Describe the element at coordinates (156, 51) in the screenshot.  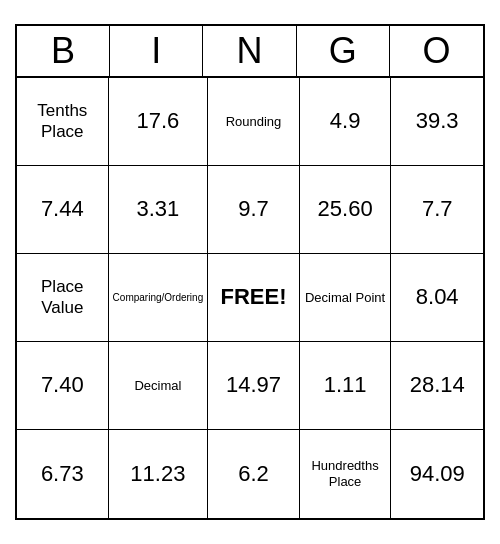
I see `header-letter: I` at that location.